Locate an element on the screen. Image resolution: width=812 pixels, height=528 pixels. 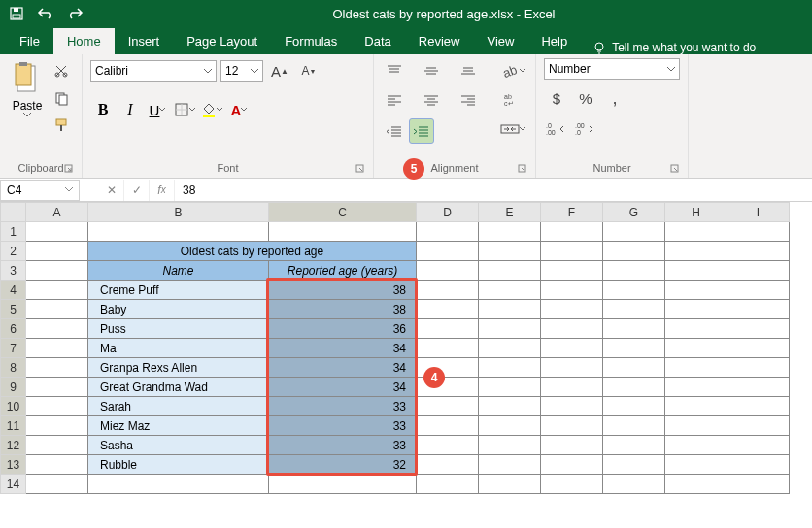
tab-data: Data is located at coordinates (377, 41).